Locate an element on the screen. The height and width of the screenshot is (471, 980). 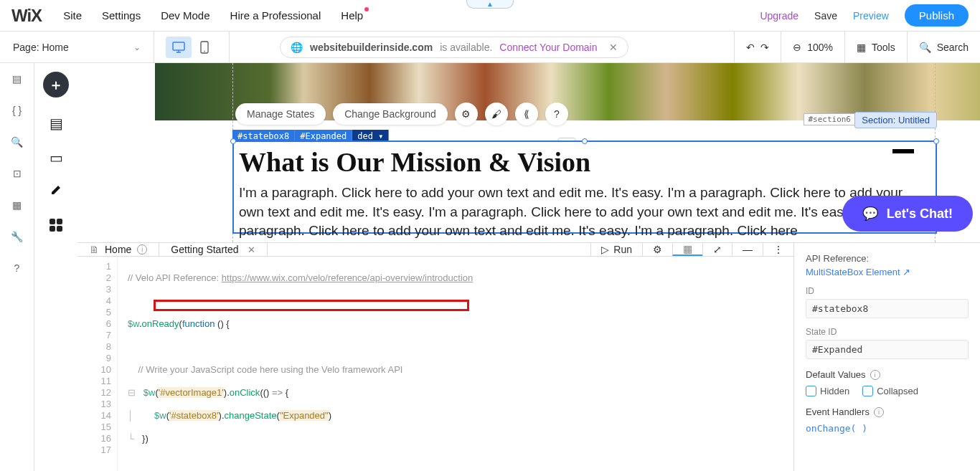
section-hash-tag: #section6 is located at coordinates (829, 119).